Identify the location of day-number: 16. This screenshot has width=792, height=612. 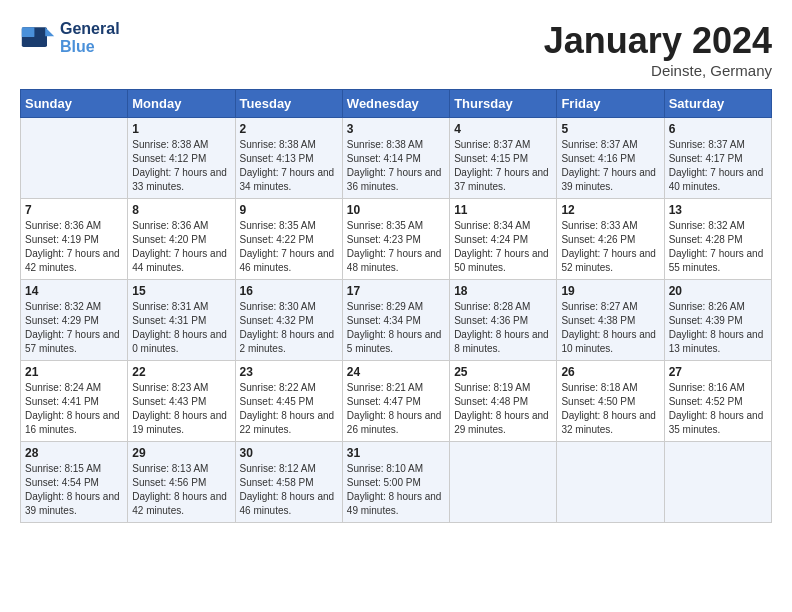
(289, 291).